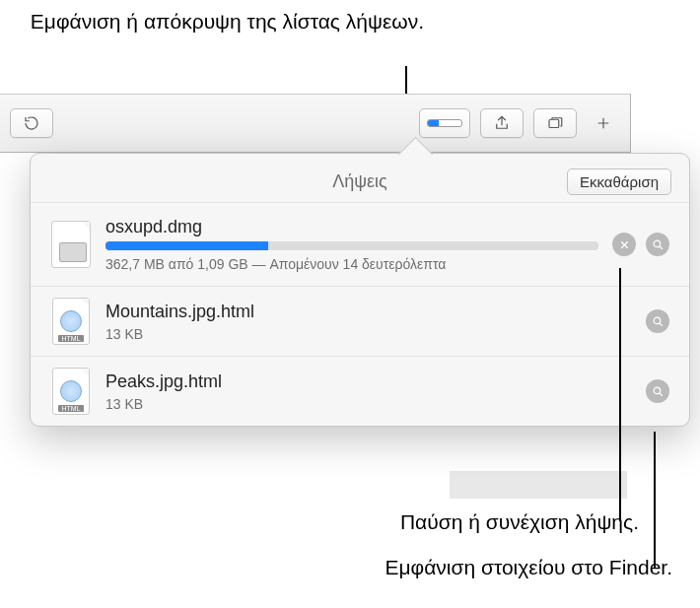 This screenshot has width=700, height=608. I want to click on stop-download-button, so click(624, 244).